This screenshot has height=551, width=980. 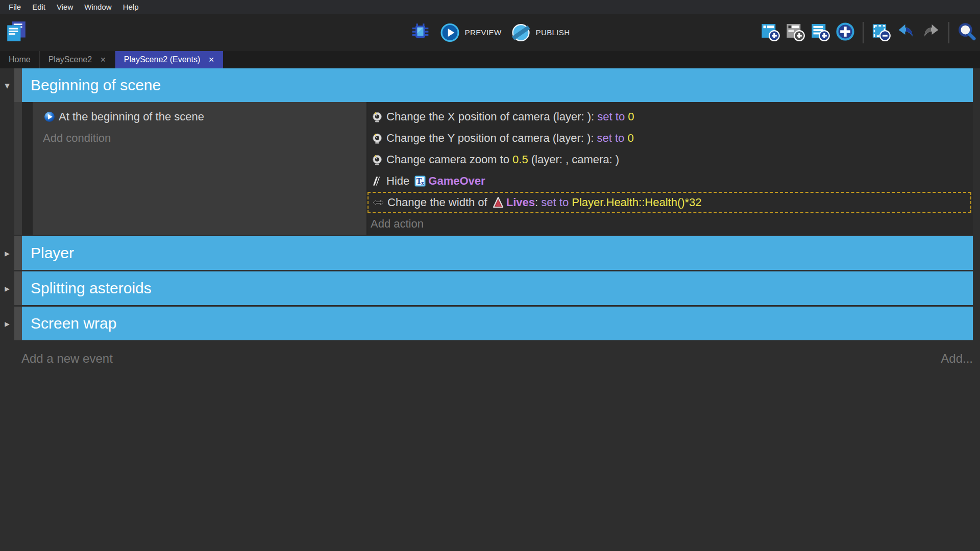 I want to click on action-row: Change the width of Lives: set to Player…, so click(x=670, y=203).